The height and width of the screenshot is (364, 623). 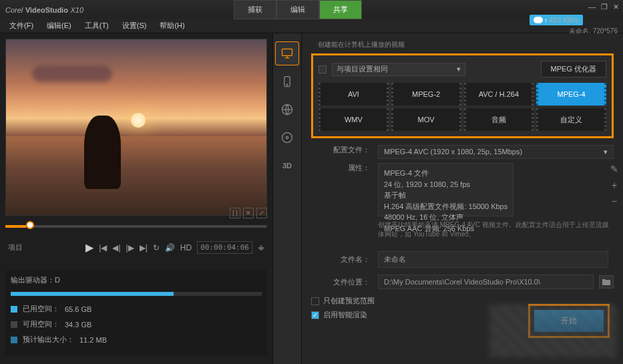 I want to click on format-mpeg2: MPEG-2, so click(x=426, y=94).